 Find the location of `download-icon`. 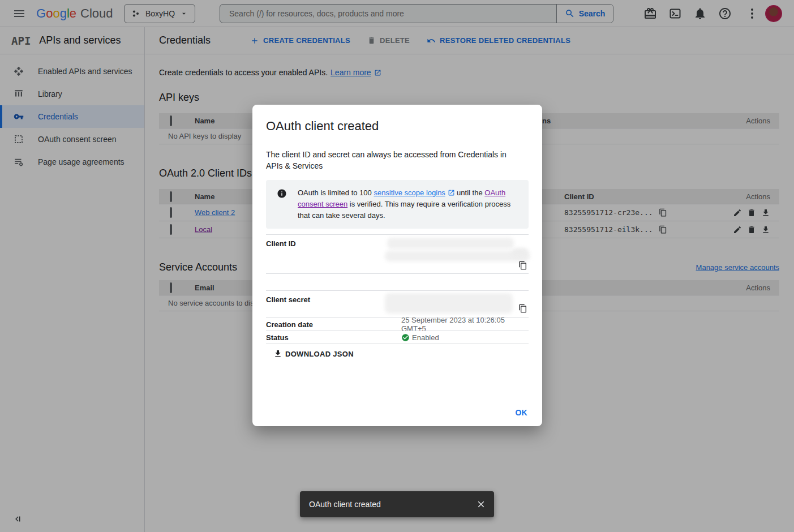

download-icon is located at coordinates (278, 354).